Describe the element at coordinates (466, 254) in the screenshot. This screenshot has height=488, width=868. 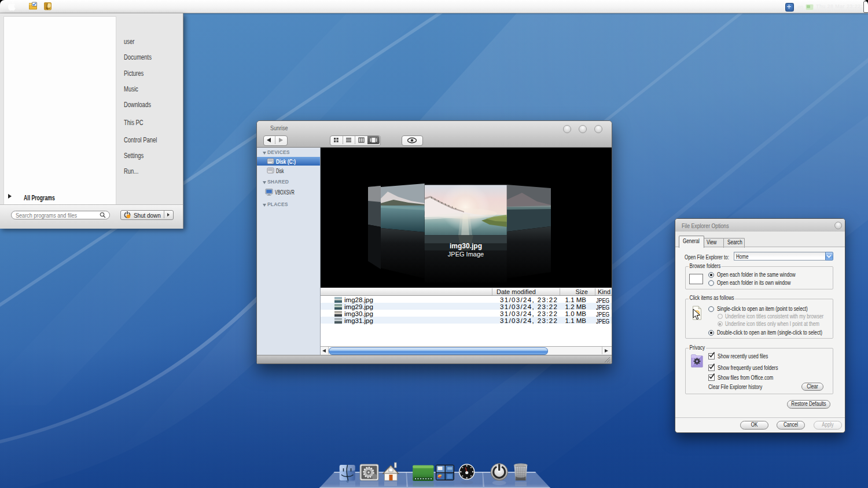
I see `svg-text: JPEG Image` at that location.